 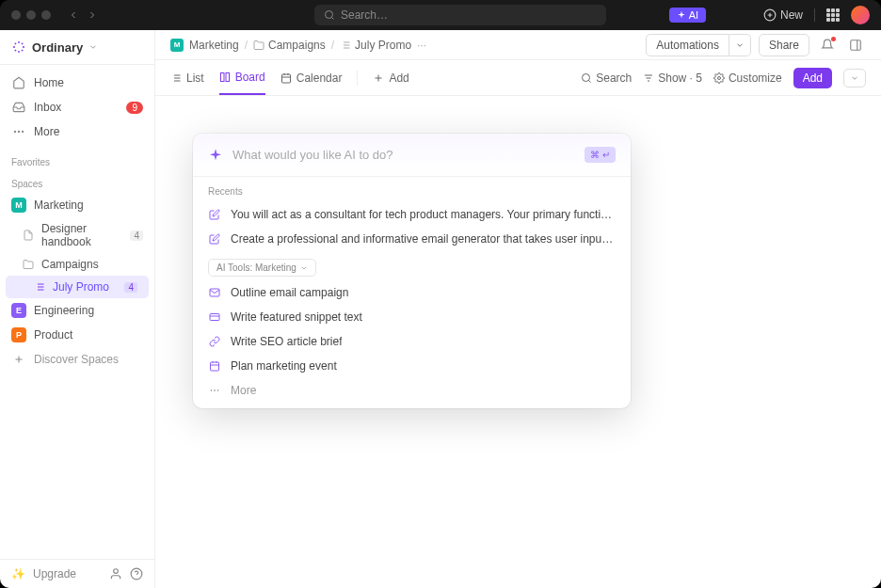 I want to click on space-engineering: E Engineering, so click(x=77, y=310).